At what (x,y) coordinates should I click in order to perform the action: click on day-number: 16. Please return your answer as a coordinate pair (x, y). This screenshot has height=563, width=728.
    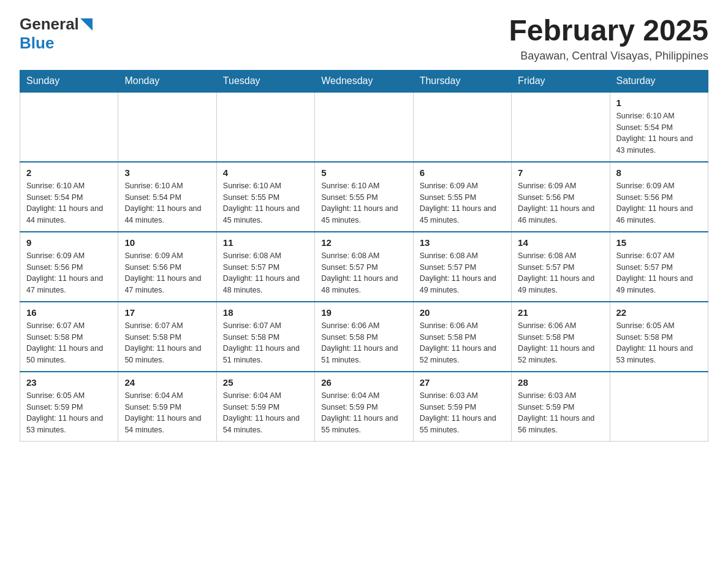
    Looking at the image, I should click on (69, 313).